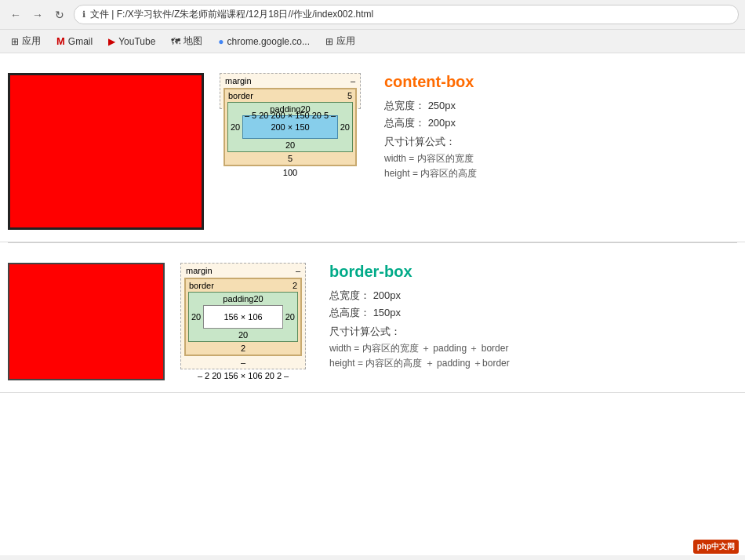 Image resolution: width=745 pixels, height=560 pixels. What do you see at coordinates (243, 299) in the screenshot?
I see `padding-label-top2: padding20` at bounding box center [243, 299].